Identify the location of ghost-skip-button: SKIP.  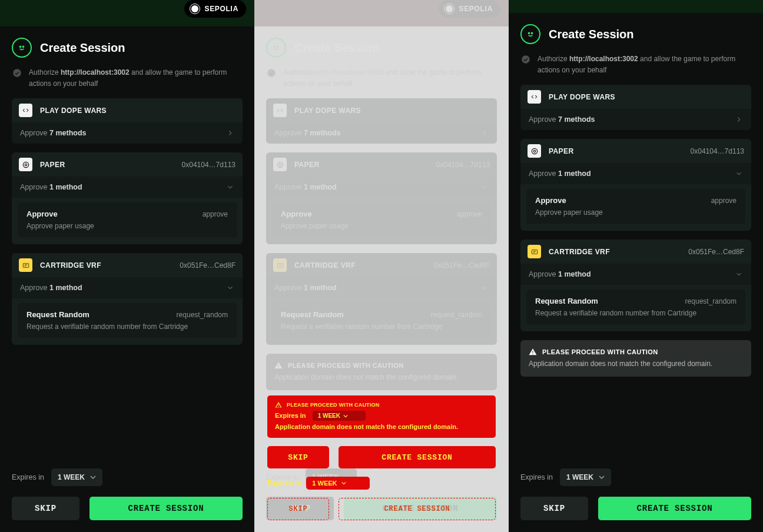
(298, 509).